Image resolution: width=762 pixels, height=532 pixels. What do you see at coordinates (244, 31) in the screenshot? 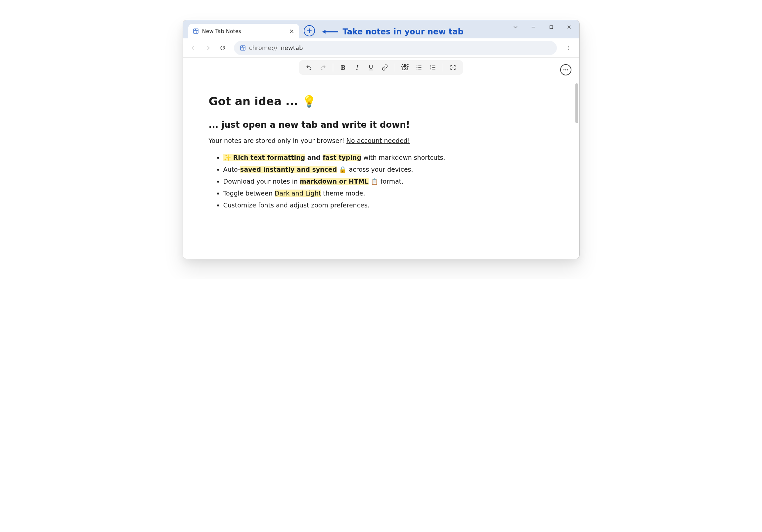
I see `tab-title: New Tab Notes` at bounding box center [244, 31].